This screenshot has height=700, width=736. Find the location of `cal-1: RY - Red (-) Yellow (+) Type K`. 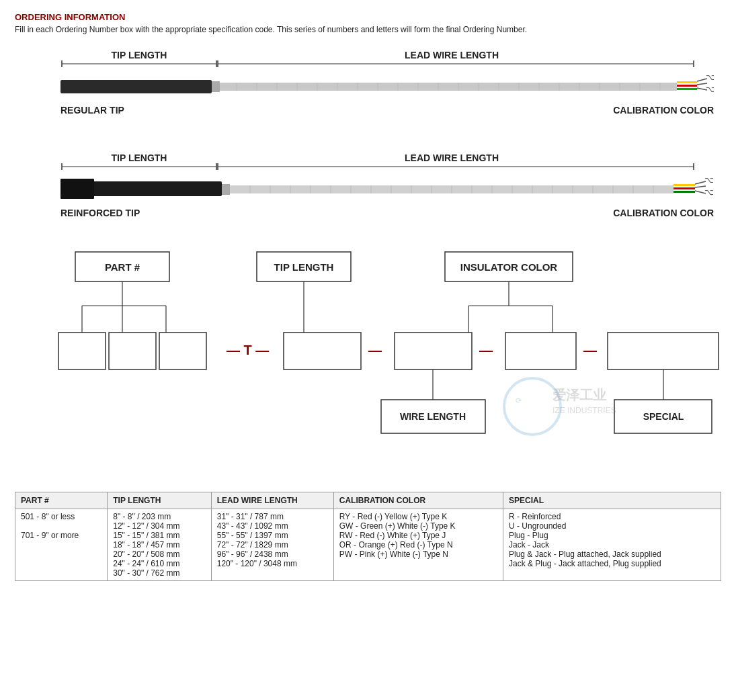

cal-1: RY - Red (-) Yellow (+) Type K is located at coordinates (418, 517).